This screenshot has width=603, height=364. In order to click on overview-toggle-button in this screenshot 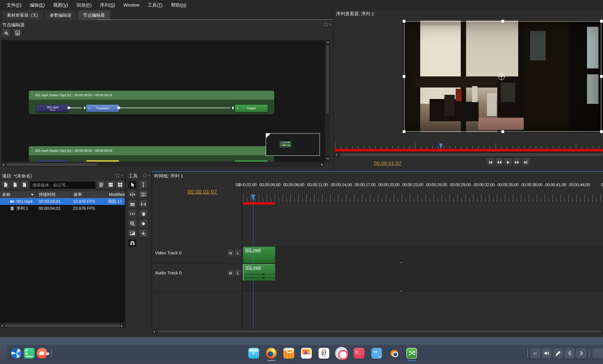, I will do `click(18, 33)`.